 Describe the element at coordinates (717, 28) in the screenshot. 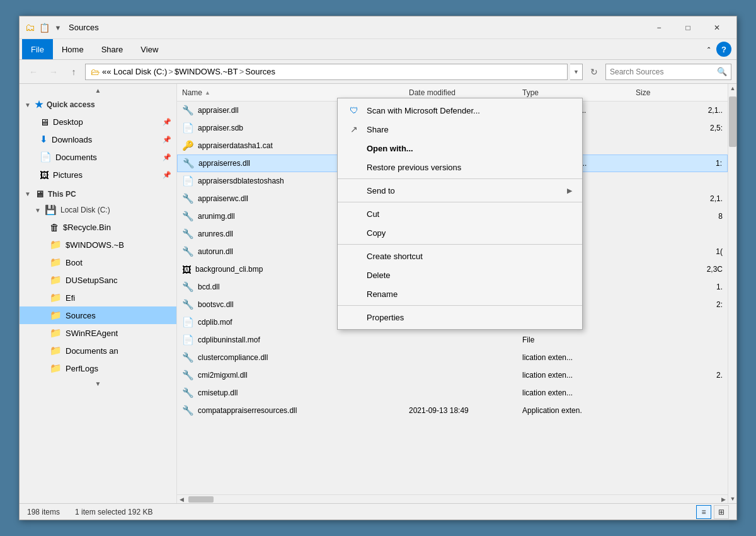

I see `close-button: ✕` at that location.